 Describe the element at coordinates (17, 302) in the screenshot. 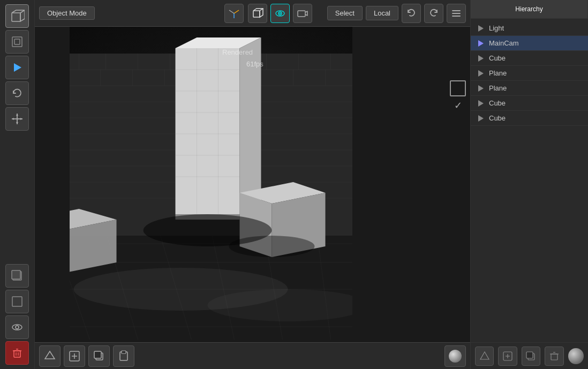

I see `layer-btn` at that location.